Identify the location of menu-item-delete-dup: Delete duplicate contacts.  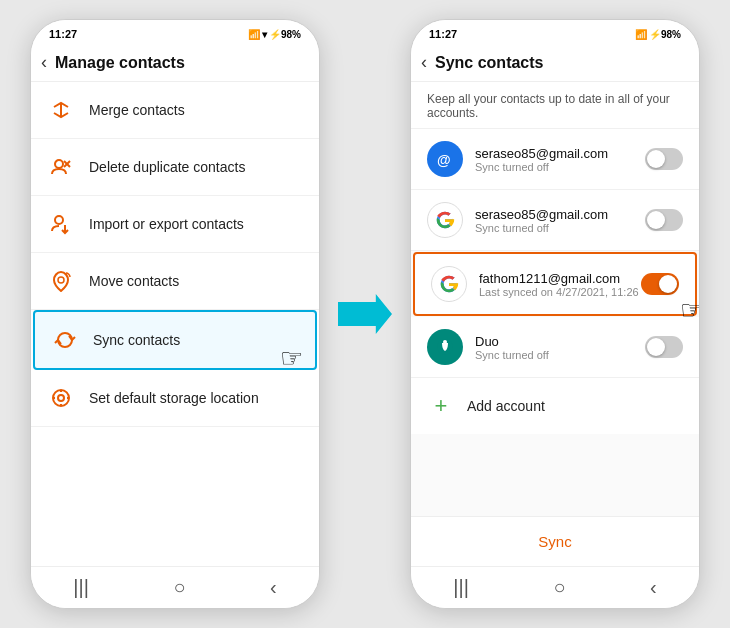
(175, 168).